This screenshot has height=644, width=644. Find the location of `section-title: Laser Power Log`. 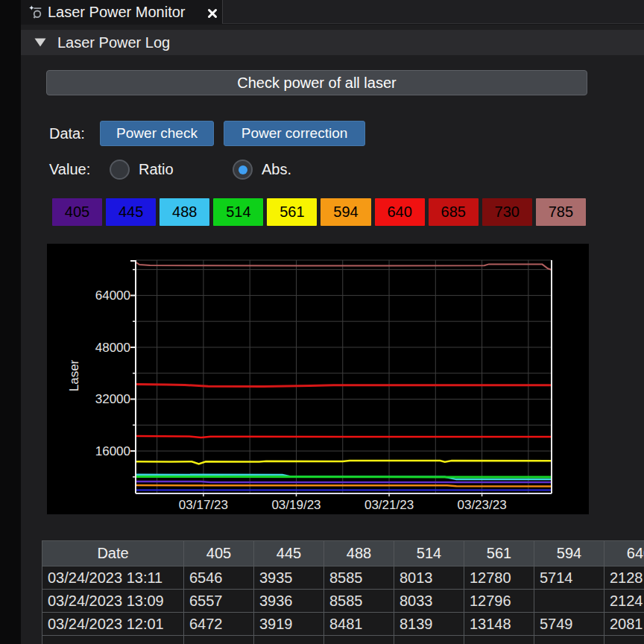

section-title: Laser Power Log is located at coordinates (113, 43).